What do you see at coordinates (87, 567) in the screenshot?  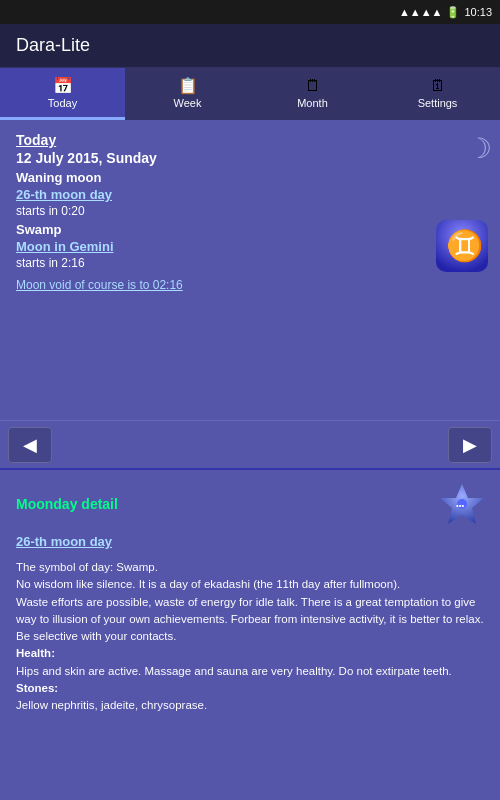 I see `symbol-line: The symbol of day: Swamp.` at bounding box center [87, 567].